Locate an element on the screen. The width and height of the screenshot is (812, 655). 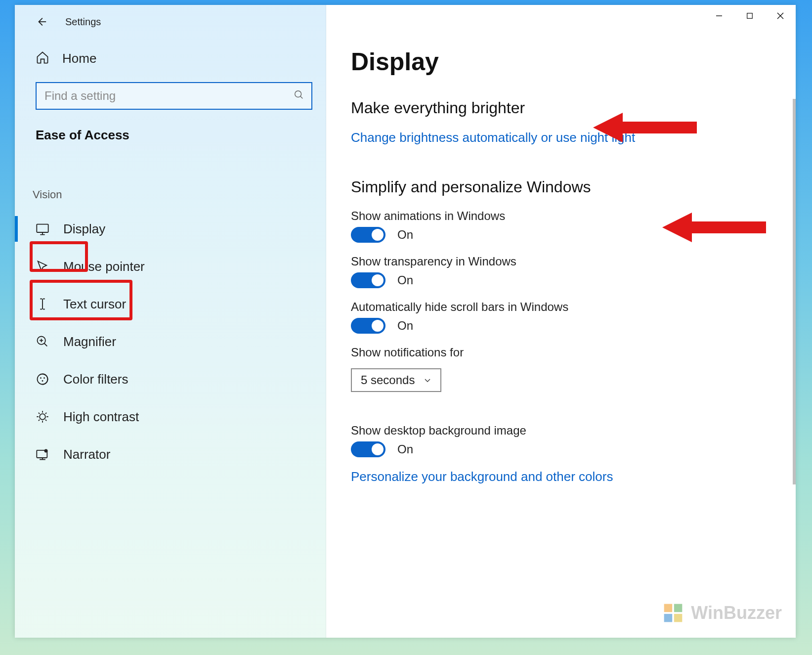
sidebar-section-title: Ease of Access is located at coordinates (170, 127).